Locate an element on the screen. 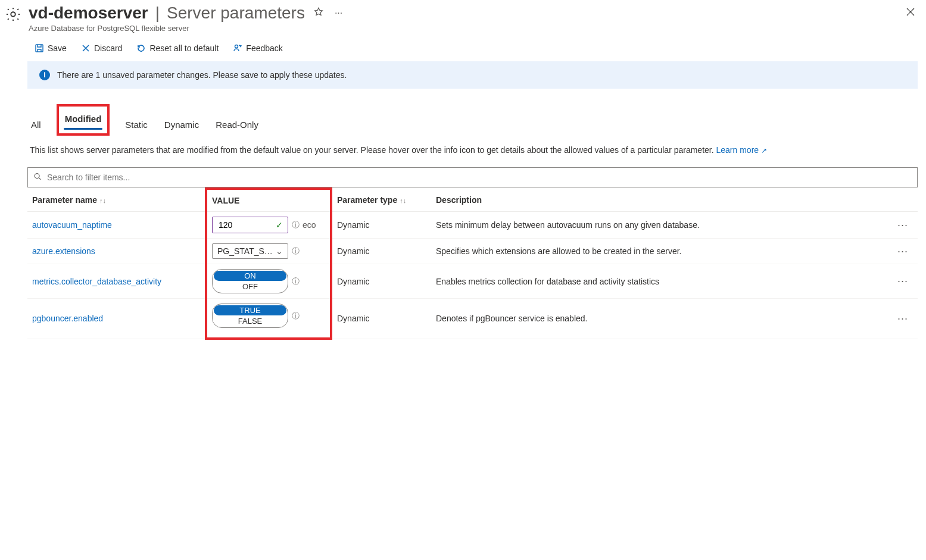 This screenshot has width=926, height=560. more-icon: ··· is located at coordinates (338, 13).